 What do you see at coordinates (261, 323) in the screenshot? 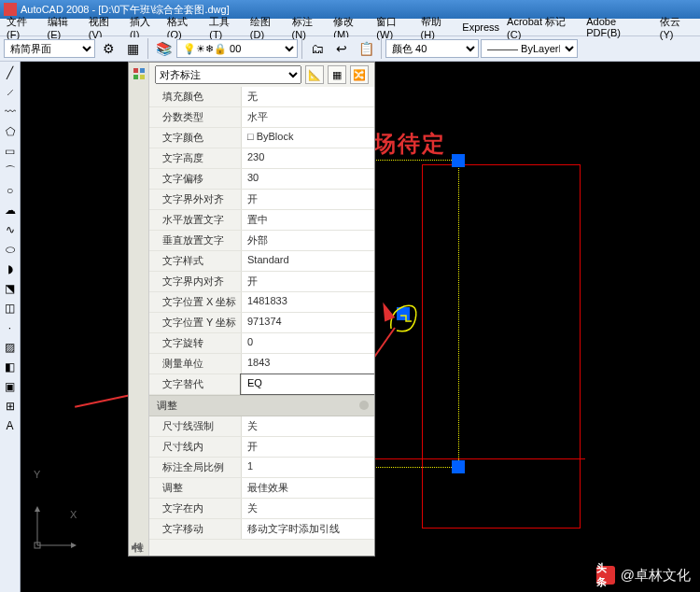
I see `property-row: 文字位置 Y 坐标971374` at bounding box center [261, 323].